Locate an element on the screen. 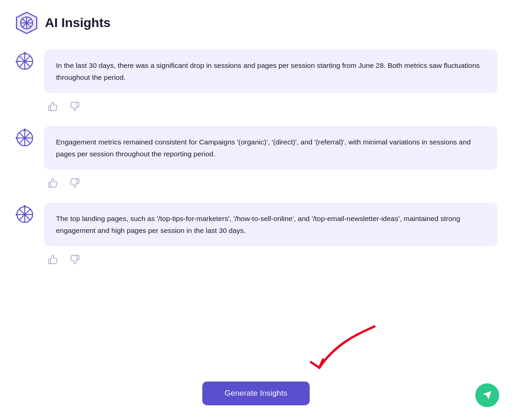 The width and height of the screenshot is (512, 420). send-button is located at coordinates (487, 395).